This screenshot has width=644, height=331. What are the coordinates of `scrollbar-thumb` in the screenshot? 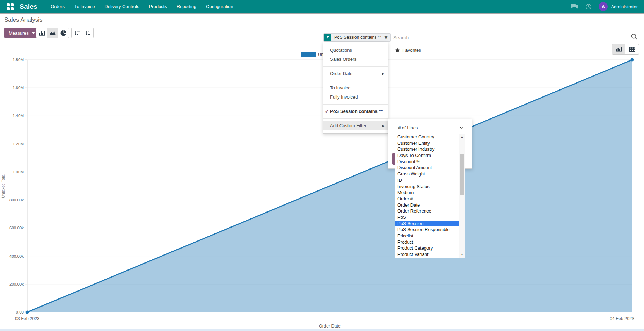 It's located at (462, 175).